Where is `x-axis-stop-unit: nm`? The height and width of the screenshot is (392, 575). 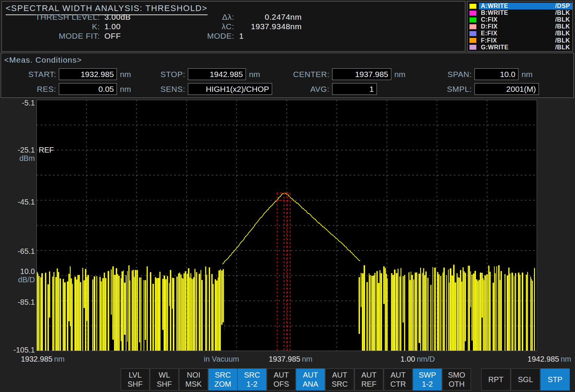 x-axis-stop-unit: nm is located at coordinates (566, 359).